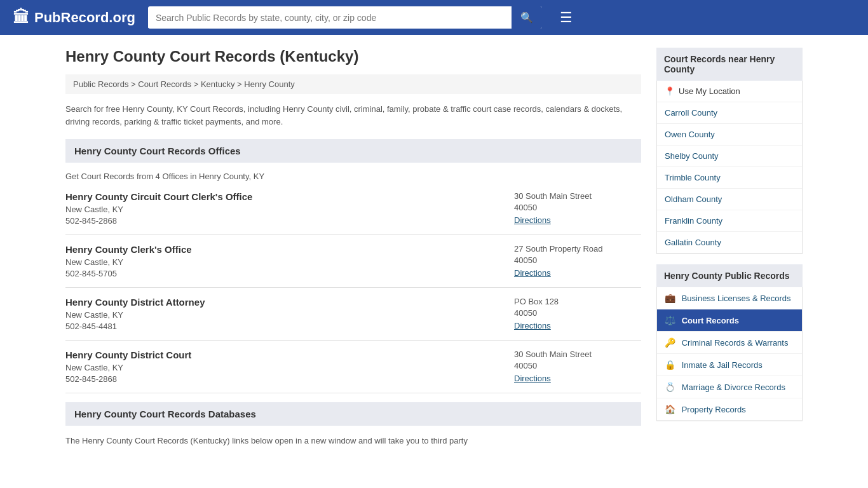  Describe the element at coordinates (353, 414) in the screenshot. I see `databases-section-header: Henry County Court Records Databases` at that location.